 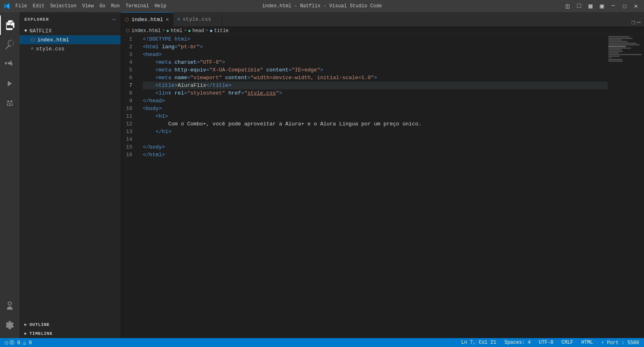 I want to click on breadcrumb-html: ◆ html, so click(x=174, y=31).